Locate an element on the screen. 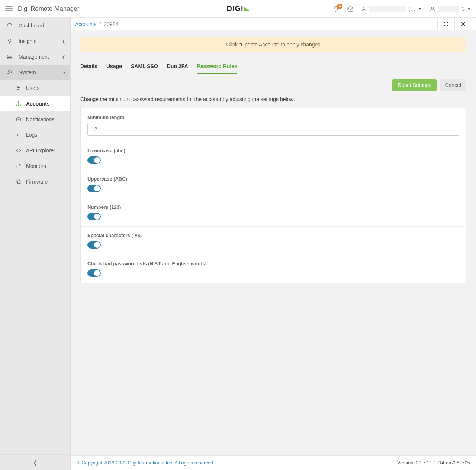  uppercase-label: Uppercase (ABC) is located at coordinates (273, 179).